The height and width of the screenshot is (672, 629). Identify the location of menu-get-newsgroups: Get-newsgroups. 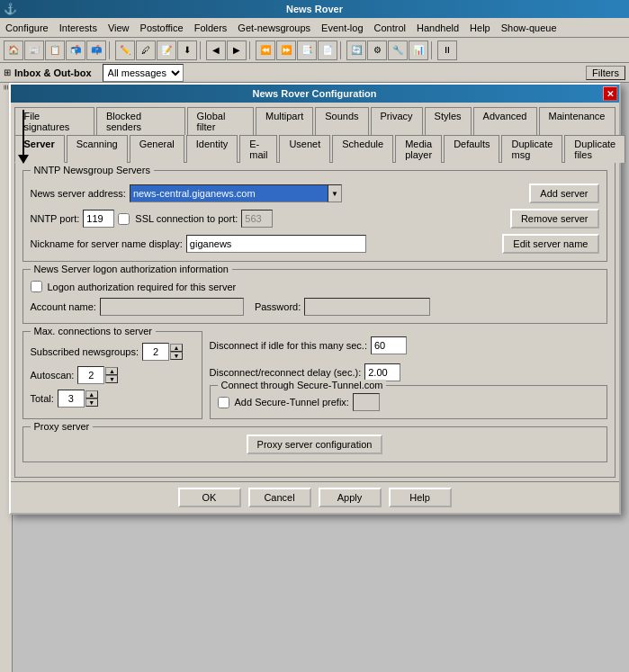
(274, 28).